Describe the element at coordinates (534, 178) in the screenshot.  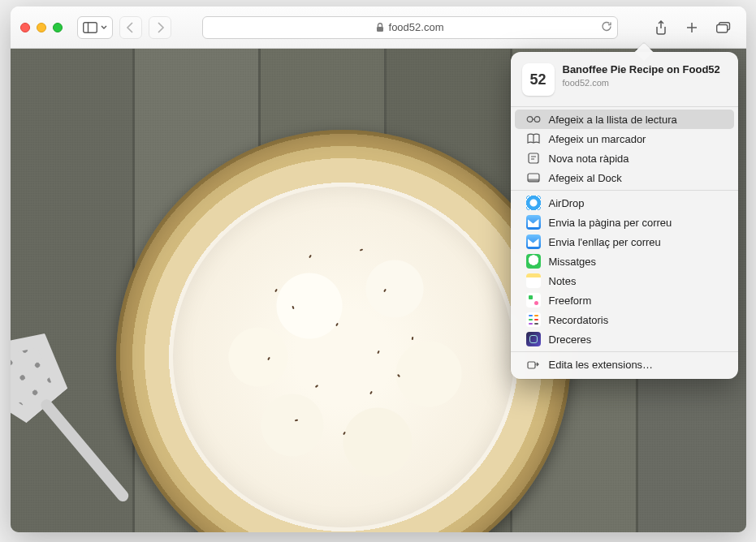
I see `dock-icon` at that location.